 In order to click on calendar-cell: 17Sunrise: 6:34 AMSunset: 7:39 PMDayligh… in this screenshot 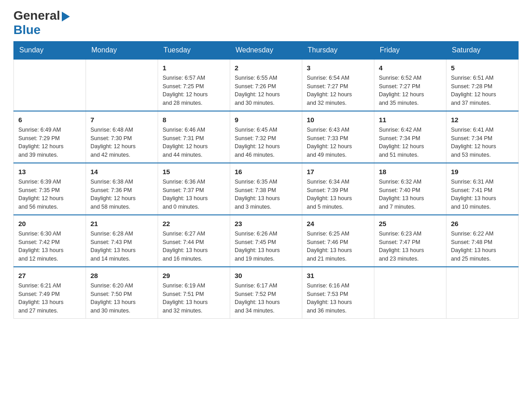, I will do `click(339, 189)`.